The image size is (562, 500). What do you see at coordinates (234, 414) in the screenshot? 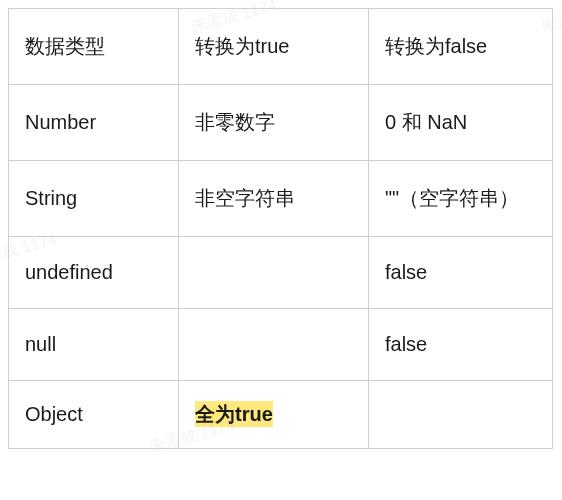
I see `highlighted-text: 全为true` at bounding box center [234, 414].